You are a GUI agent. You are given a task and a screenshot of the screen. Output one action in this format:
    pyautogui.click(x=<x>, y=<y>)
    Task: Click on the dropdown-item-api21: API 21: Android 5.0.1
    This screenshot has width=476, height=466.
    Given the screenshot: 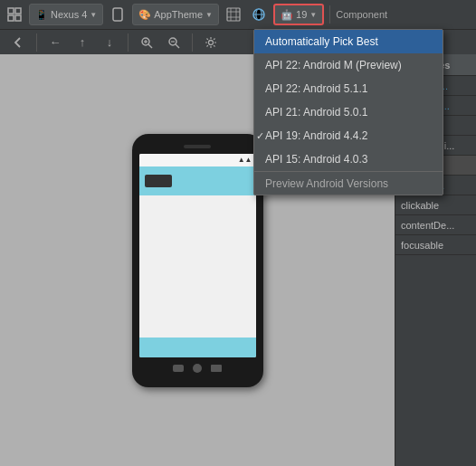 What is the action you would take?
    pyautogui.click(x=348, y=112)
    